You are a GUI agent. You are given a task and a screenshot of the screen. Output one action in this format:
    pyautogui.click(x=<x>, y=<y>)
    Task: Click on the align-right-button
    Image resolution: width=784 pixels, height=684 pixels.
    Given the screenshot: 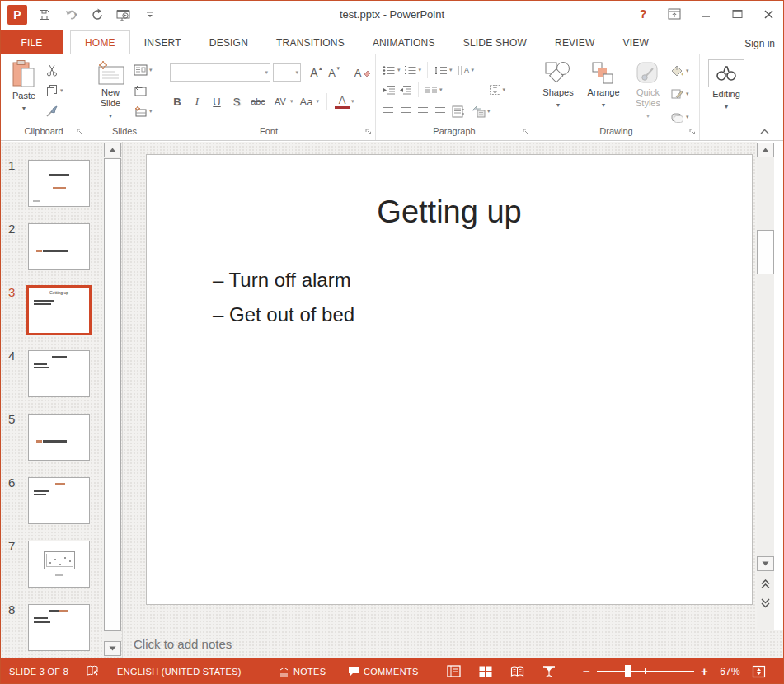 What is the action you would take?
    pyautogui.click(x=423, y=111)
    